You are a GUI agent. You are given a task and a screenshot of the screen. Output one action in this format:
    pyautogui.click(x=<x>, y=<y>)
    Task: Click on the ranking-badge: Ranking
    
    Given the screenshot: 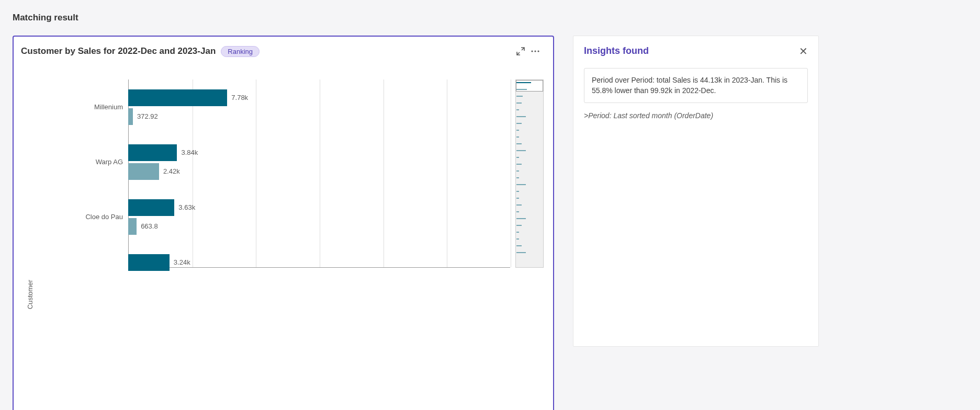 What is the action you would take?
    pyautogui.click(x=240, y=51)
    